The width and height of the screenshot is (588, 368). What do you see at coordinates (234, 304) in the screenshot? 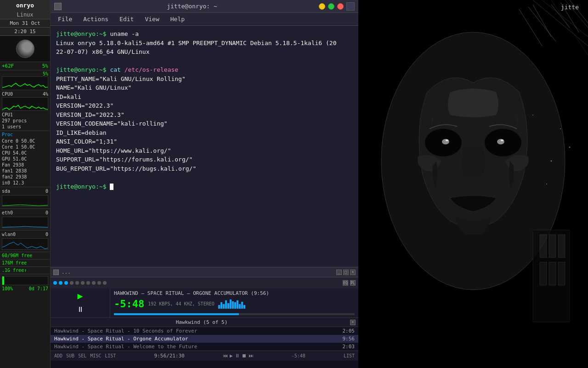
I see `player-time-area: -5:48 192 KBPS, 44 KHZ, STEREO` at bounding box center [234, 304].